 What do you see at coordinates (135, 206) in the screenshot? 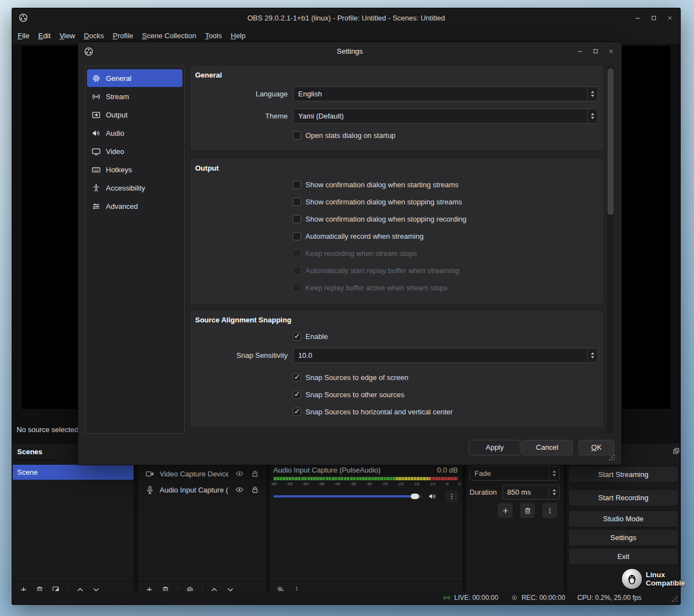
I see `sidebar-item-advanced: Advanced` at bounding box center [135, 206].